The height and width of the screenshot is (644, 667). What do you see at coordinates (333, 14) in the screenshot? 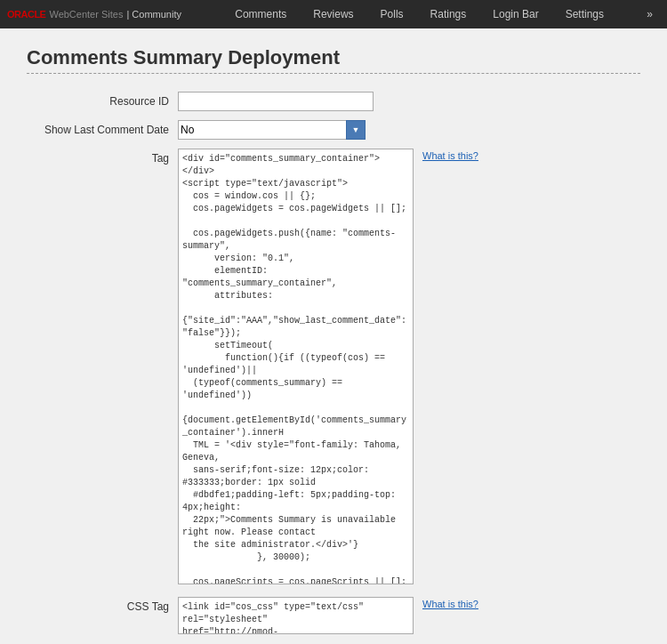
I see `nav-item-reviews: Reviews` at bounding box center [333, 14].